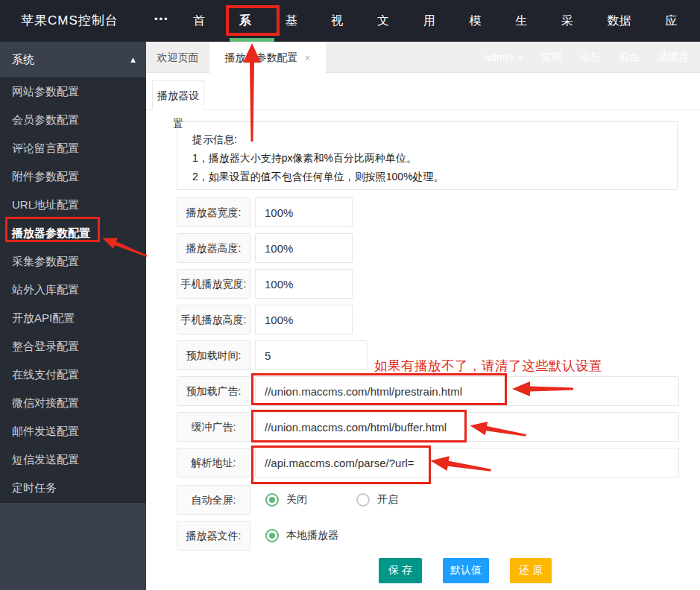  I want to click on field-label-player-file: 播放器文件:, so click(213, 536).